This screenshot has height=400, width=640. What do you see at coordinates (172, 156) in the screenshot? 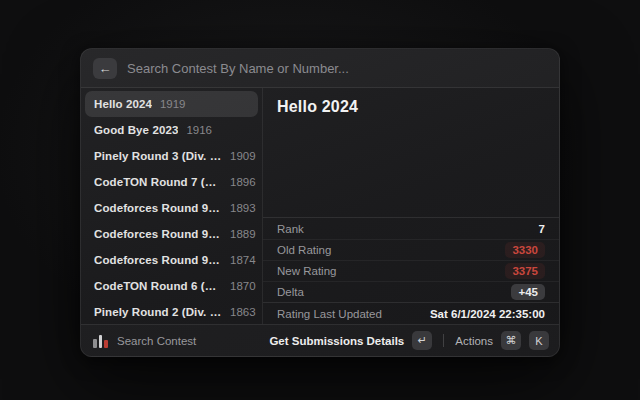
I see `contest-list-item: Pinely Round 3 (Div. 1 + Div. 2) 1909` at bounding box center [172, 156].